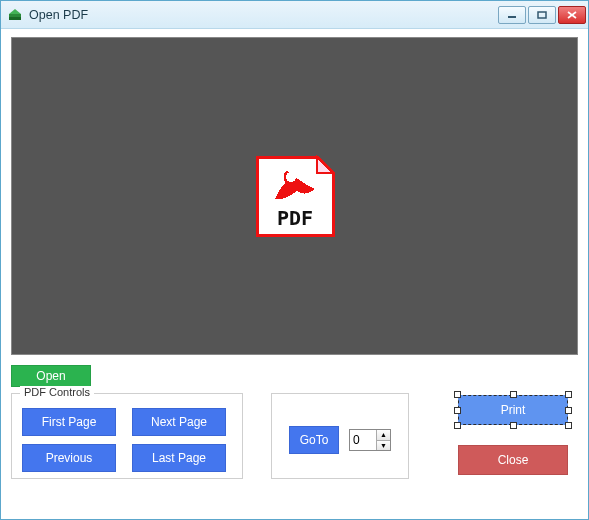 The image size is (589, 520). What do you see at coordinates (572, 15) in the screenshot?
I see `window-close-button` at bounding box center [572, 15].